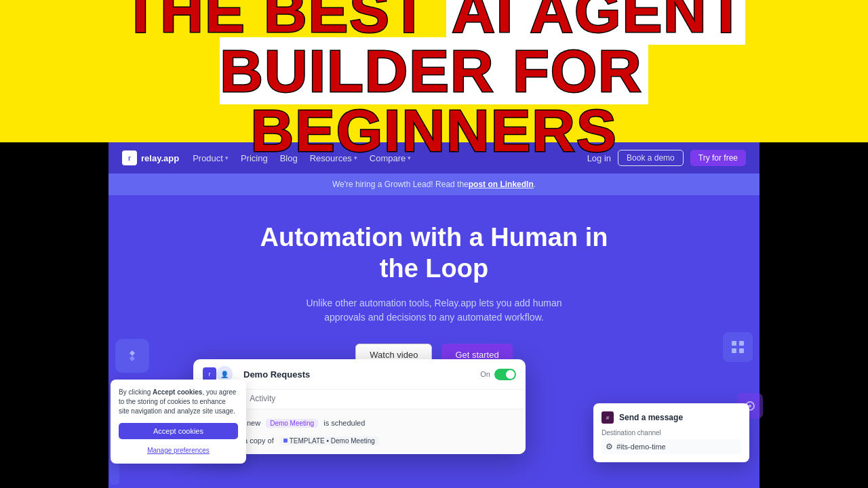 The width and height of the screenshot is (868, 488). I want to click on toggle-label: On, so click(486, 374).